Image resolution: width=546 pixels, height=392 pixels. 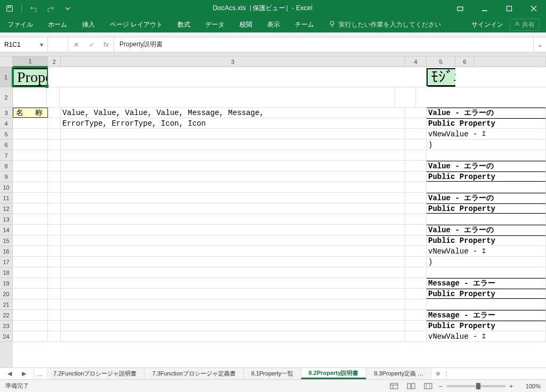 What do you see at coordinates (465, 62) in the screenshot?
I see `col-header-6: 6` at bounding box center [465, 62].